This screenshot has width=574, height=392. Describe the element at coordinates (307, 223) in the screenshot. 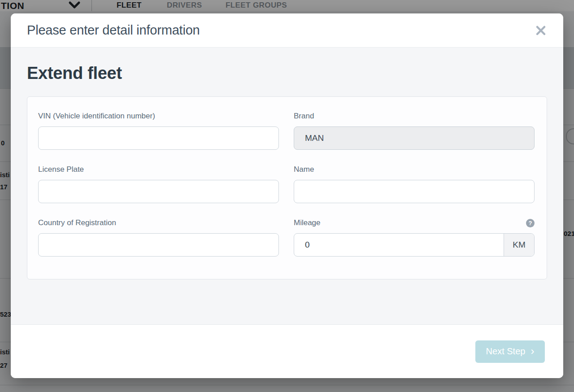

I see `mileage-label: Mileage` at that location.